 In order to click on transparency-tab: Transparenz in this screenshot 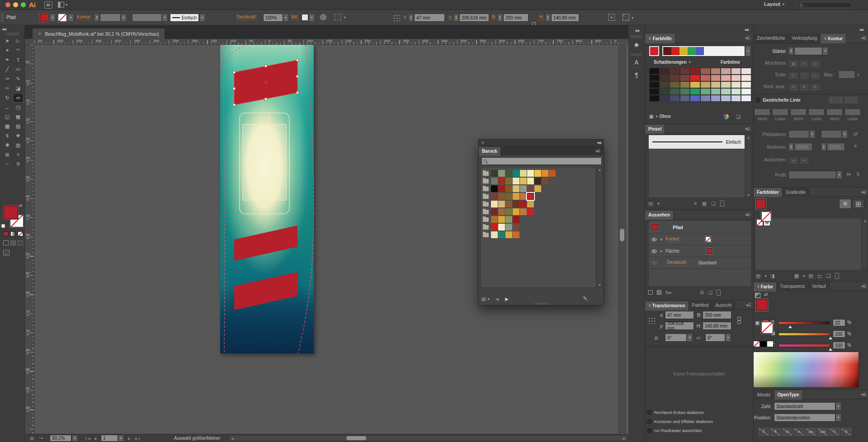, I will do `click(793, 287)`.